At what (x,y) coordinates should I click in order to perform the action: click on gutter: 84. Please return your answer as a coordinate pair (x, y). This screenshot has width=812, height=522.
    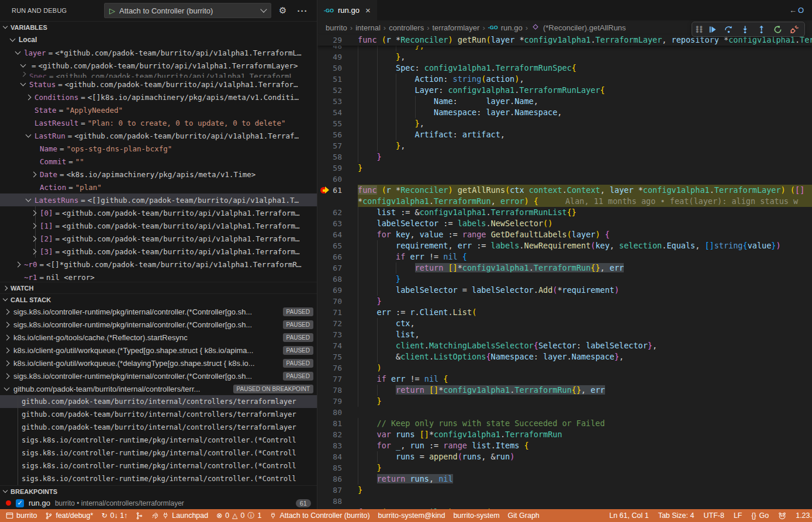
    Looking at the image, I should click on (338, 457).